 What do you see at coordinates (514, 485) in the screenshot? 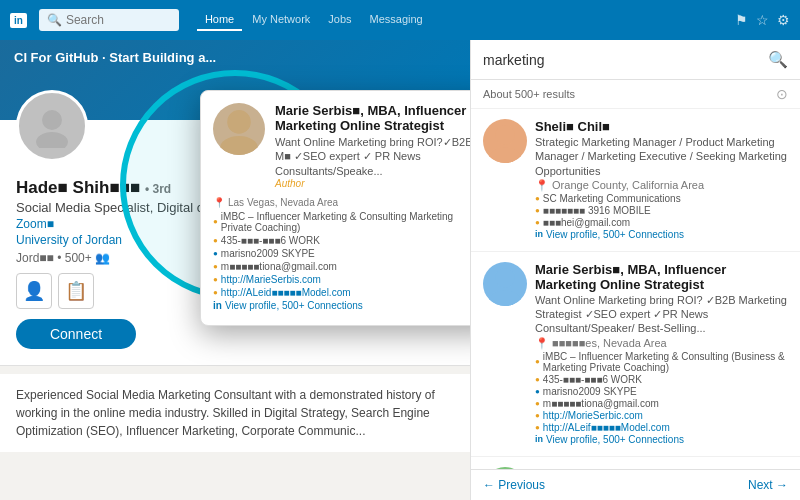
I see `prev-link: ← Previous` at bounding box center [514, 485].